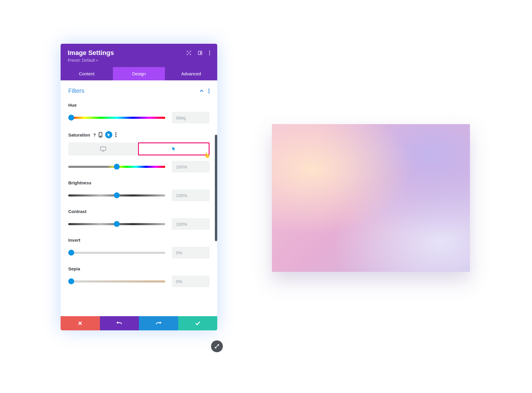 The width and height of the screenshot is (532, 393). What do you see at coordinates (174, 149) in the screenshot?
I see `state-hover-button` at bounding box center [174, 149].